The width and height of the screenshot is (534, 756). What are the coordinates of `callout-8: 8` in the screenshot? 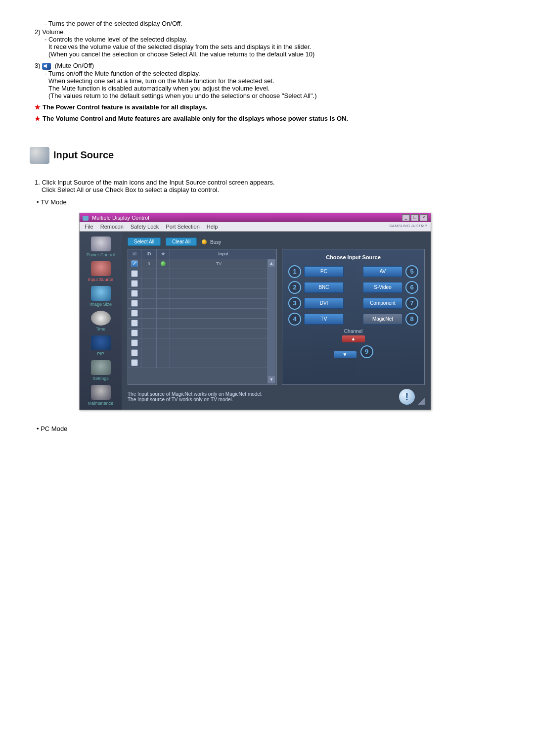 It's located at (412, 319).